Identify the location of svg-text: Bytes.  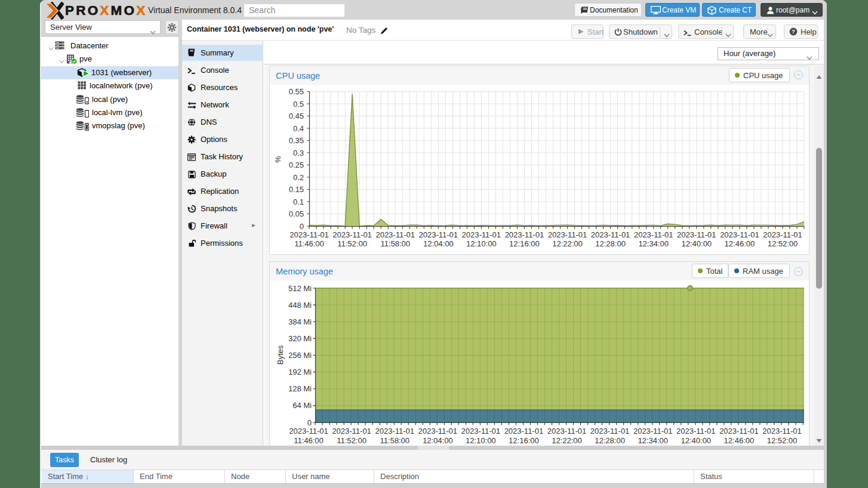
(281, 354).